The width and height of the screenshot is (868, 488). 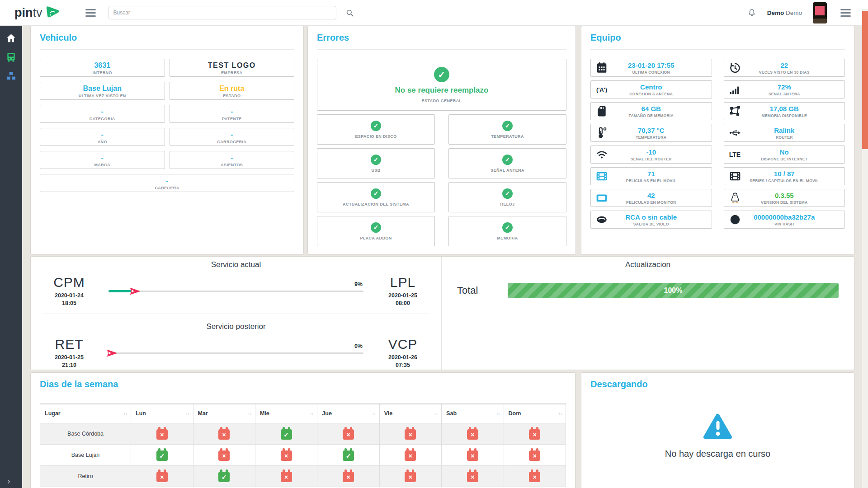 What do you see at coordinates (473, 413) in the screenshot?
I see `column-header-sab: Sab ↑↓` at bounding box center [473, 413].